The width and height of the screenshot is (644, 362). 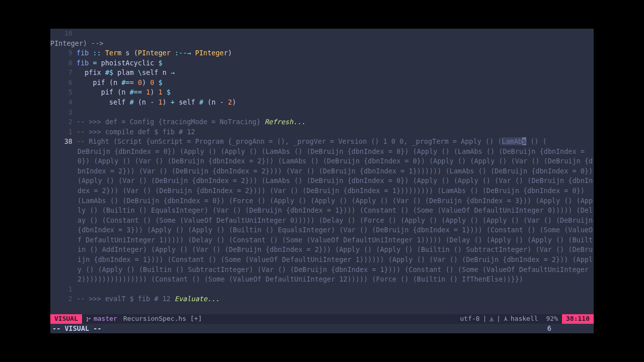 What do you see at coordinates (102, 319) in the screenshot?
I see `git-branch: master` at bounding box center [102, 319].